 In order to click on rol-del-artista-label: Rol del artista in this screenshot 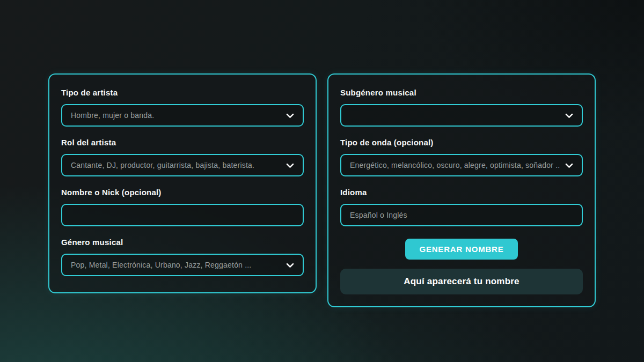, I will do `click(182, 143)`.